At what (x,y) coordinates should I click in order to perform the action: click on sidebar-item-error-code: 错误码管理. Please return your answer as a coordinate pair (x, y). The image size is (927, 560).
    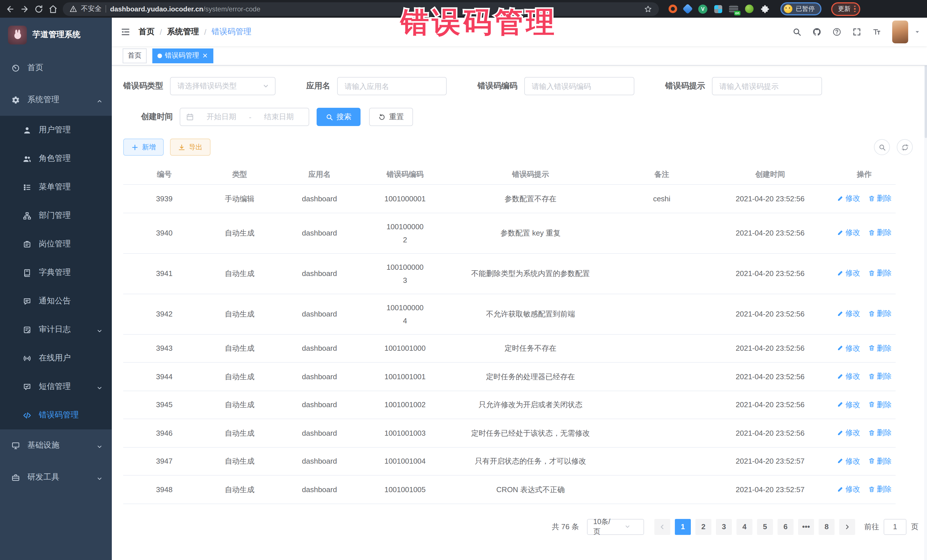
    Looking at the image, I should click on (56, 415).